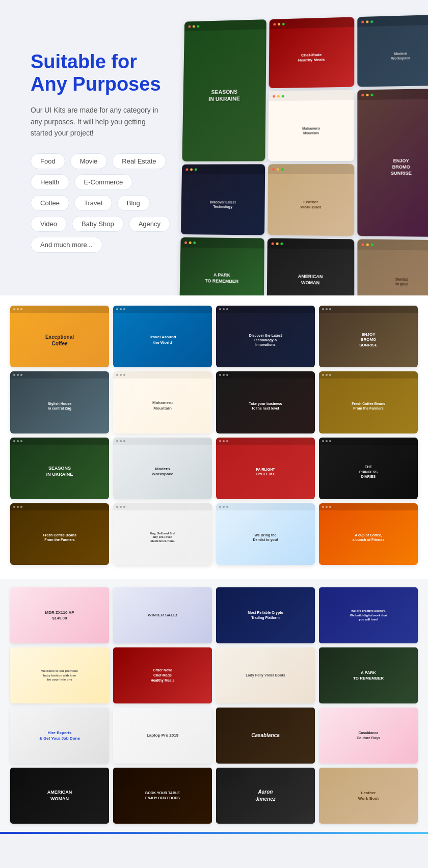 Image resolution: width=428 pixels, height=868 pixels. I want to click on hero-left: Suitable for Any Purposes Our UI Kits ar…, so click(117, 153).